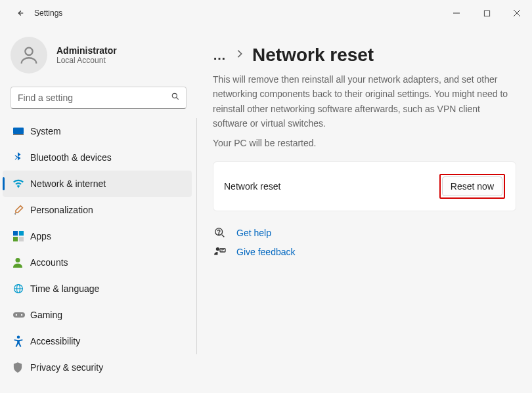  I want to click on minimize-button, so click(456, 13).